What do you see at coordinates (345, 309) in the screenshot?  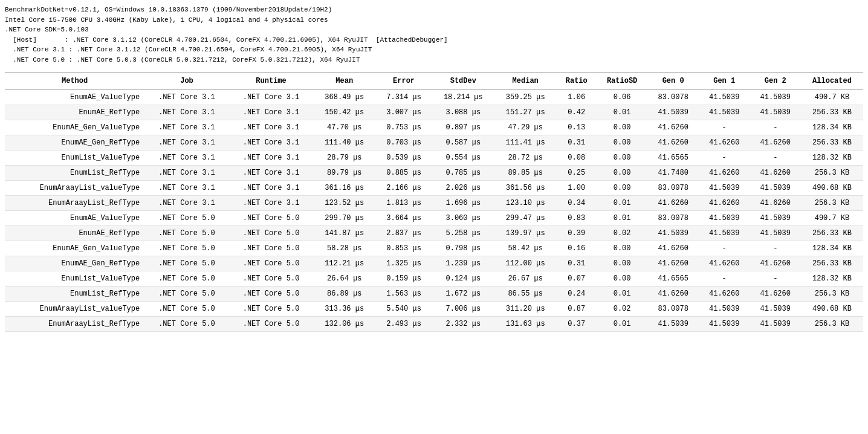 I see `table-cell-mean: 313.36 μs` at bounding box center [345, 309].